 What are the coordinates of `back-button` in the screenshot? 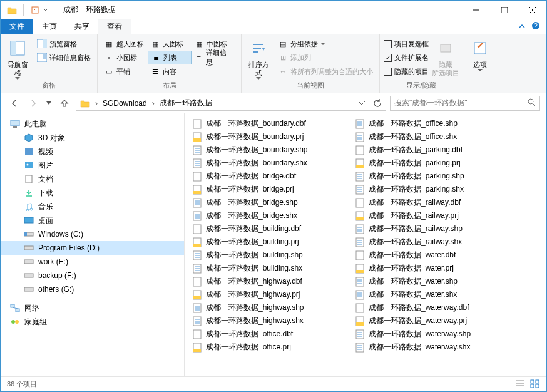 It's located at (14, 103).